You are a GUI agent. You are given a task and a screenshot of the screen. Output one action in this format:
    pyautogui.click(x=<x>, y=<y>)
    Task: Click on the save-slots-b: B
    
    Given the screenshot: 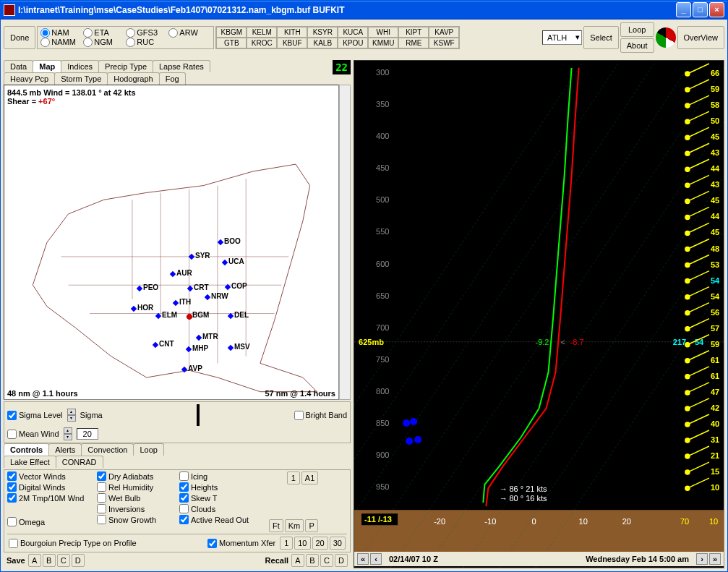 What is the action you would take?
    pyautogui.click(x=49, y=560)
    